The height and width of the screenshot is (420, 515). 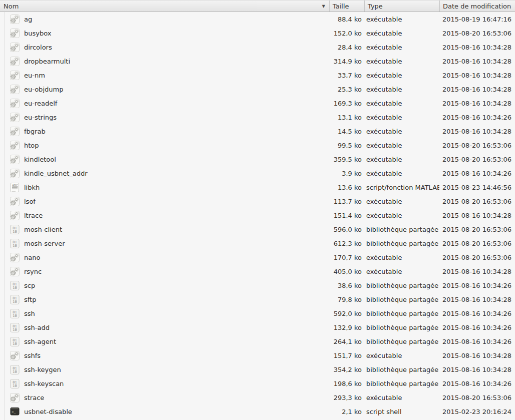 I want to click on file-name-cell: 01 10 ssh-add, so click(x=164, y=327).